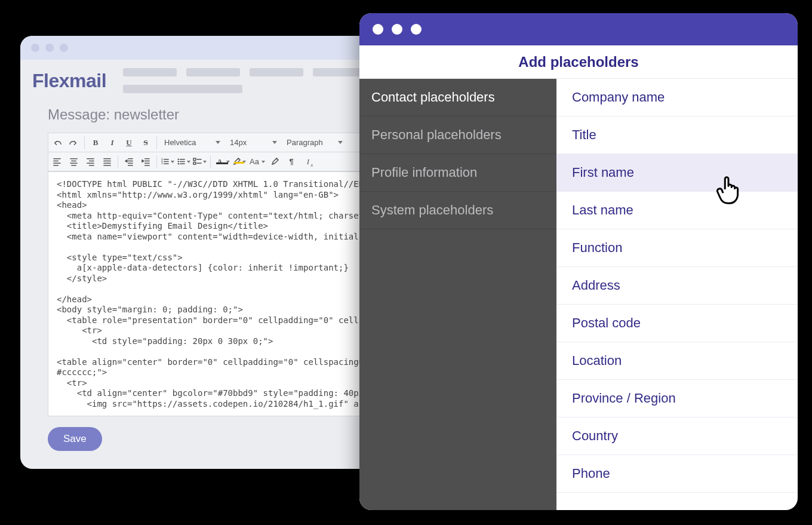 This screenshot has width=812, height=525. I want to click on font-size-select: 14px, so click(253, 142).